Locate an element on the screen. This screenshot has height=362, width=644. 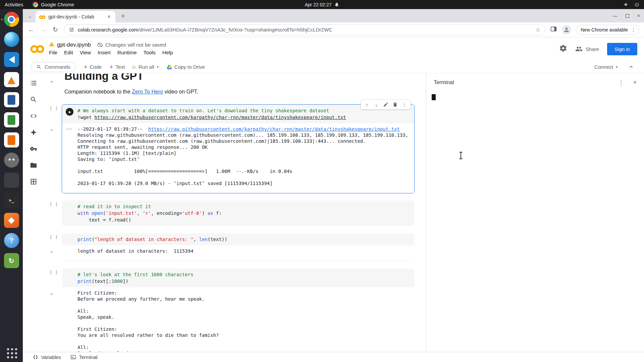
minimize-button: — is located at coordinates (615, 16).